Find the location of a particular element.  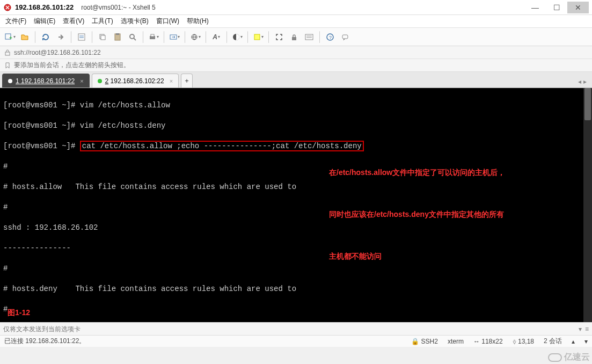

status-term-type: xterm is located at coordinates (456, 341).